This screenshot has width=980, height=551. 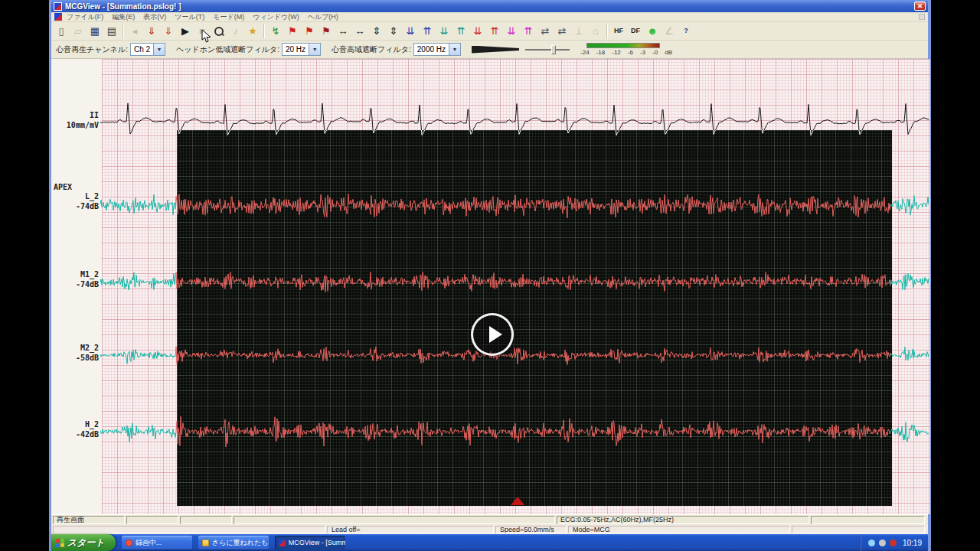 I want to click on taskbar-button: 録画中..., so click(x=157, y=543).